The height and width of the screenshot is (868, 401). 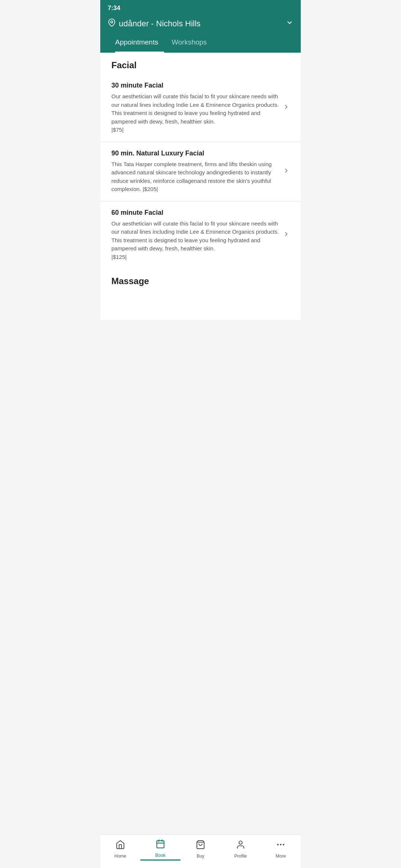 I want to click on nav-label-buy: Buy, so click(x=200, y=856).